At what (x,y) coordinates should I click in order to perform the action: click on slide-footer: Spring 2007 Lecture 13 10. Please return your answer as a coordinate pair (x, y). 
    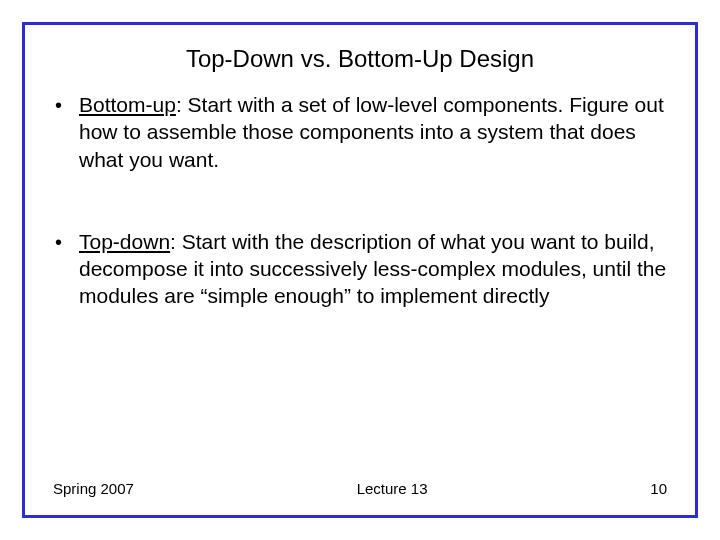
    Looking at the image, I should click on (360, 488).